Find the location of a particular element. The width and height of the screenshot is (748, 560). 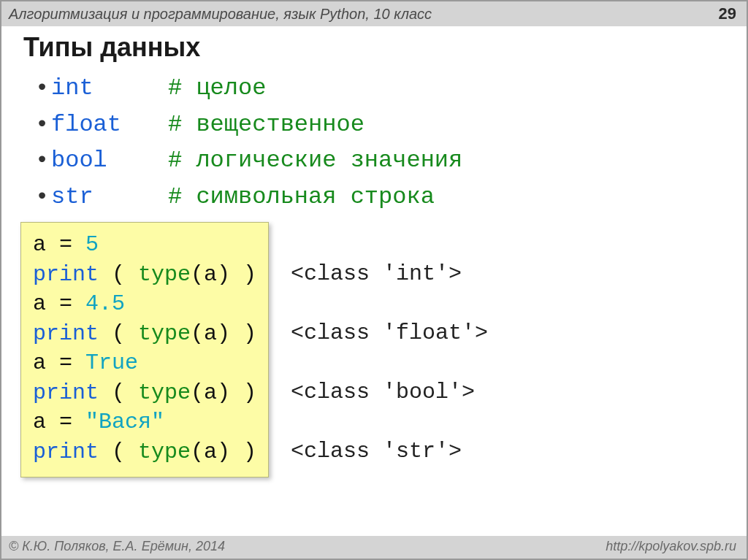

output-line: <class 'int'> is located at coordinates (376, 274).